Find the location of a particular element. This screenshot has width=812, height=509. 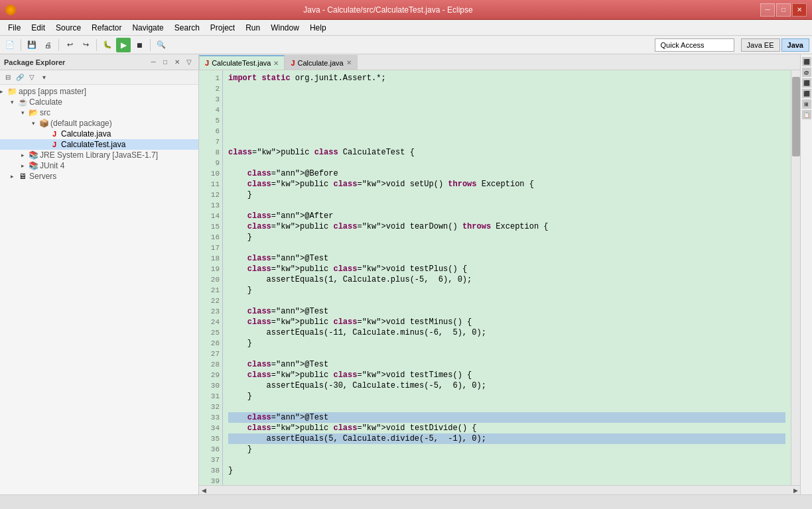

menu-item-file: File is located at coordinates (15, 28).